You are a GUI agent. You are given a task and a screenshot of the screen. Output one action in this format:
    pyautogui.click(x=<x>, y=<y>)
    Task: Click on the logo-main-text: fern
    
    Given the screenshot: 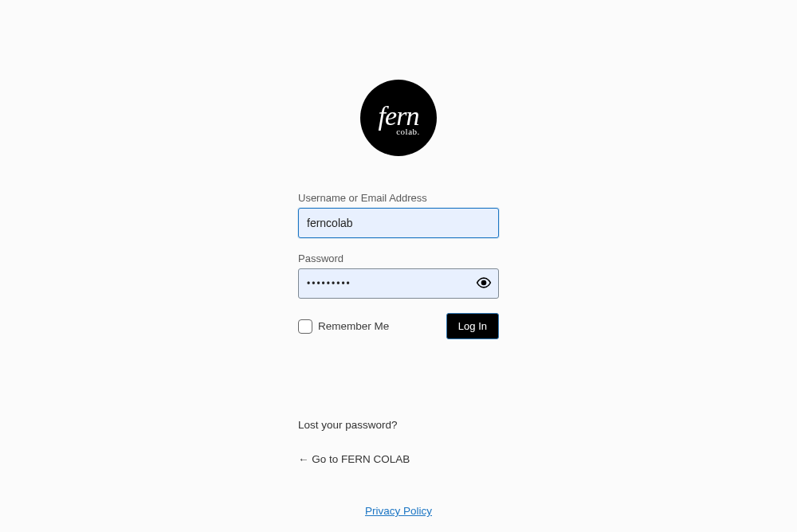 What is the action you would take?
    pyautogui.click(x=398, y=116)
    